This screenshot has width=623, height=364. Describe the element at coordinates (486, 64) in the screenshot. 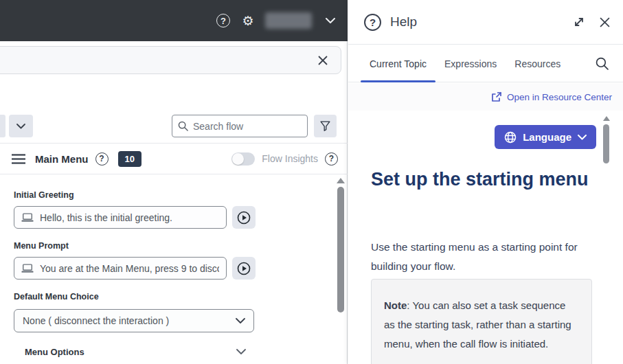

I see `help-tabs: Current Topic Expressions Resources` at that location.